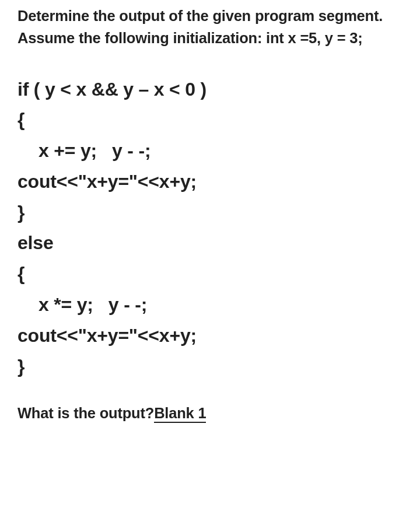 The width and height of the screenshot is (420, 532). What do you see at coordinates (210, 120) in the screenshot?
I see `code-line-2: {` at bounding box center [210, 120].